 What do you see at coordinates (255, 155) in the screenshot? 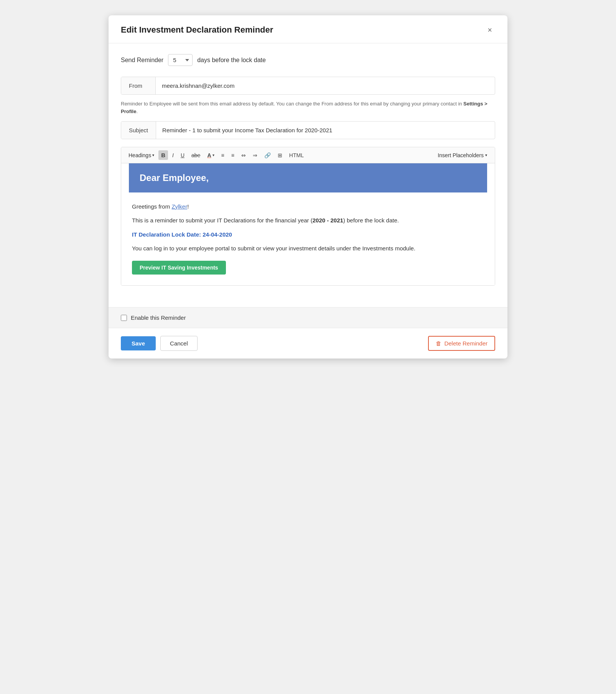
I see `indent-button: ⇒` at bounding box center [255, 155].